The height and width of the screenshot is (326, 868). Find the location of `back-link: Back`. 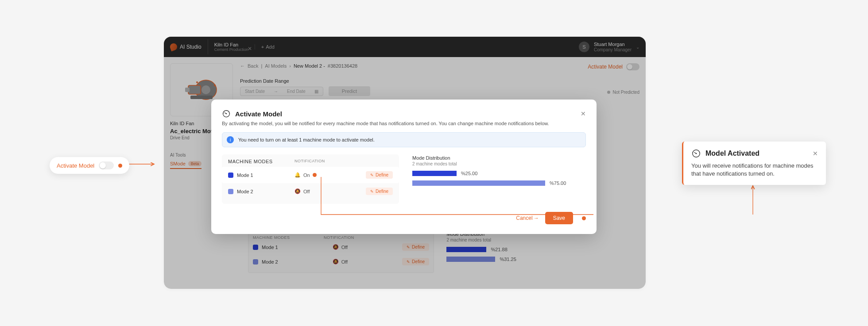

back-link: Back is located at coordinates (253, 66).